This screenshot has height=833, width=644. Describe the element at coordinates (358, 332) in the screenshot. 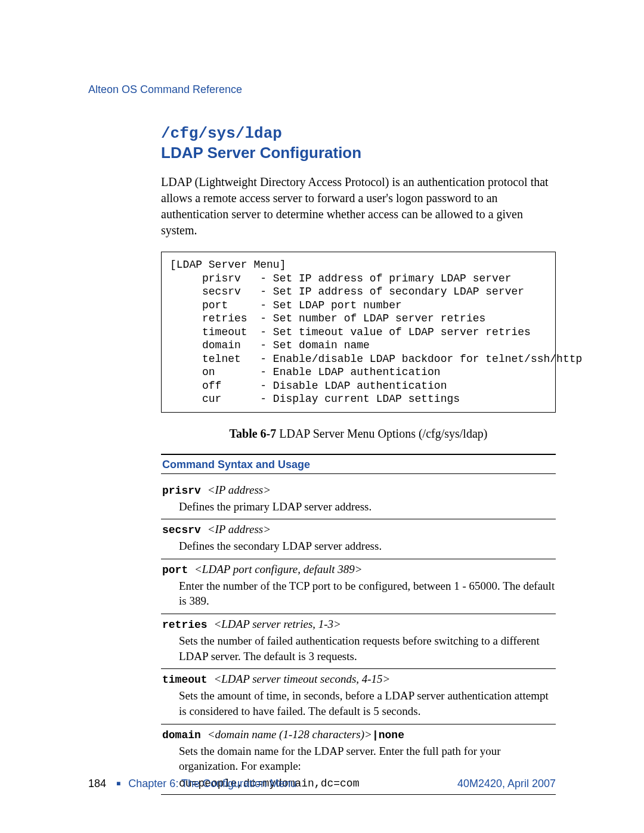

I see `menu-code-block: [LDAP Server Menu] prisrv - Set IP addre…` at that location.